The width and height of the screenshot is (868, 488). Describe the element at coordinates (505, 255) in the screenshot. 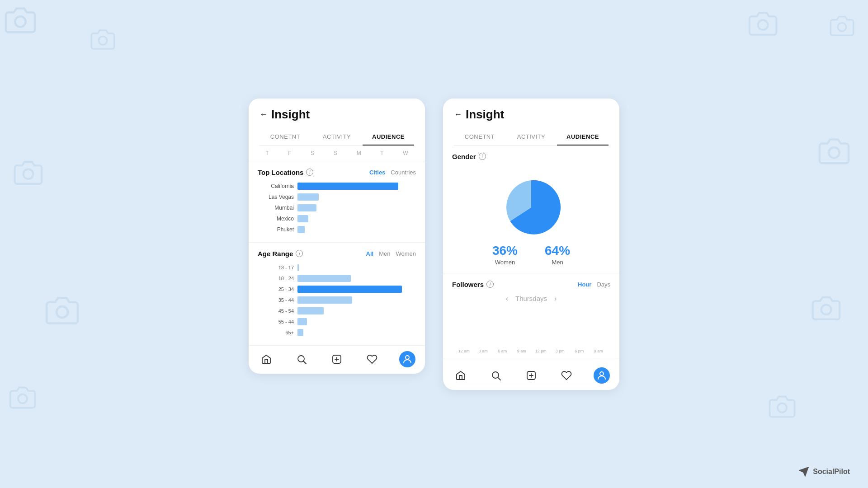

I see `women-stat: 36% Women` at that location.